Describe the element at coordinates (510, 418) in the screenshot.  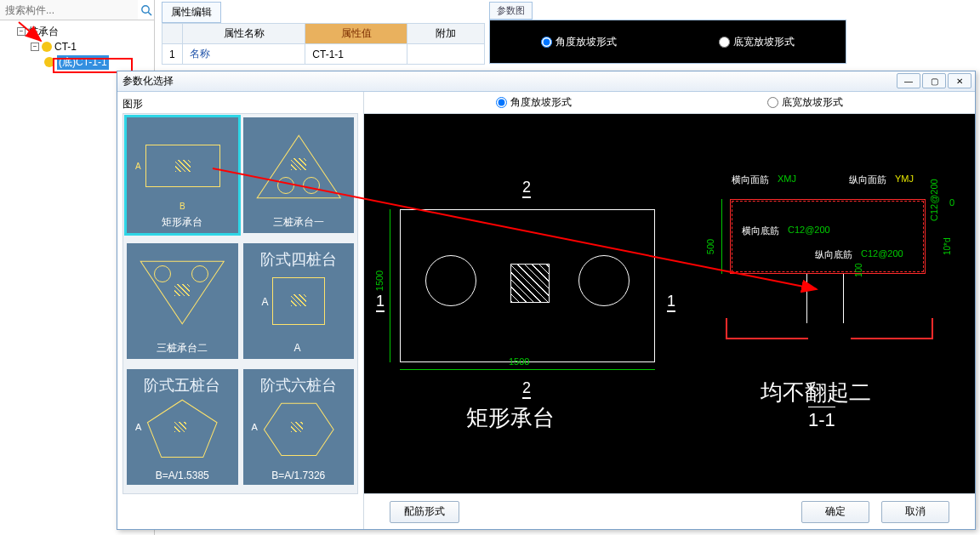
I see `plan-title: 矩形承台` at that location.